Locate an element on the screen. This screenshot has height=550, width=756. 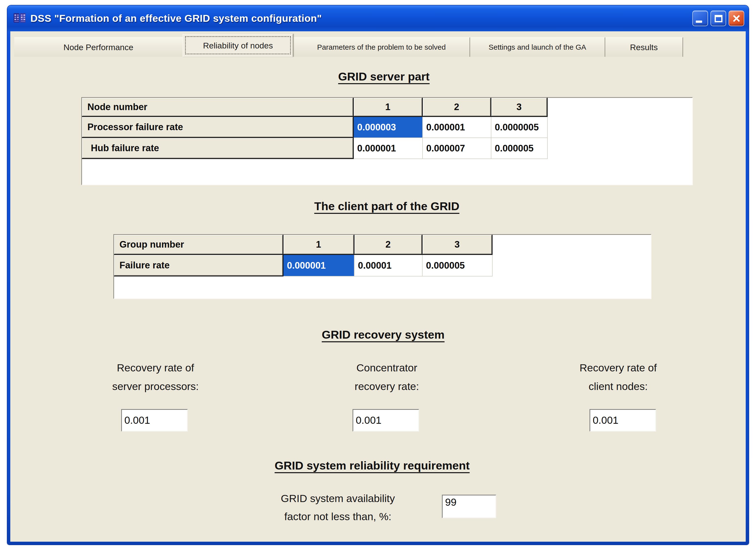
client-grid: Group number 1 2 3 Failure rate 0.000001… is located at coordinates (382, 267).